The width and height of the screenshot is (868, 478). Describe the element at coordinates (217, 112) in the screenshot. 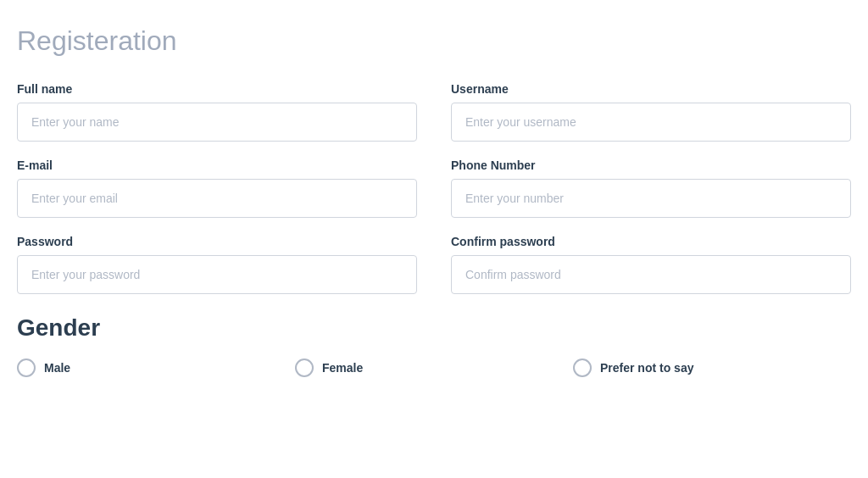

I see `fullname-group: Full name` at that location.